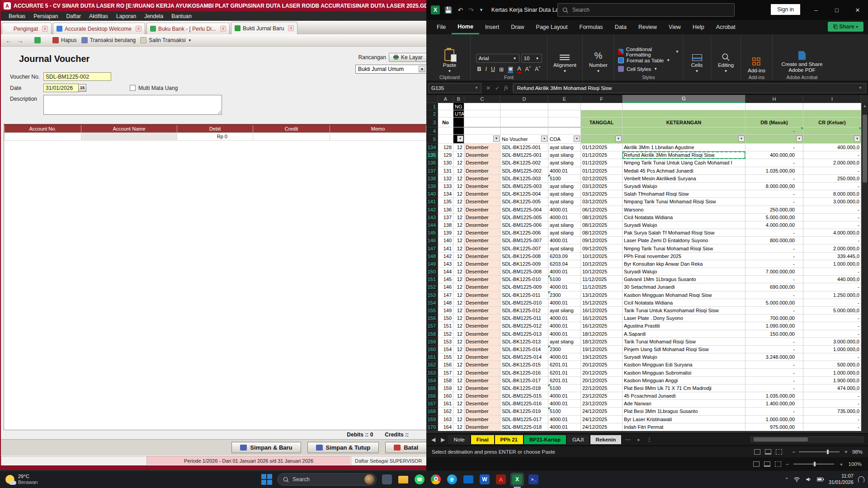  Describe the element at coordinates (446, 372) in the screenshot. I see `cell: 157` at that location.